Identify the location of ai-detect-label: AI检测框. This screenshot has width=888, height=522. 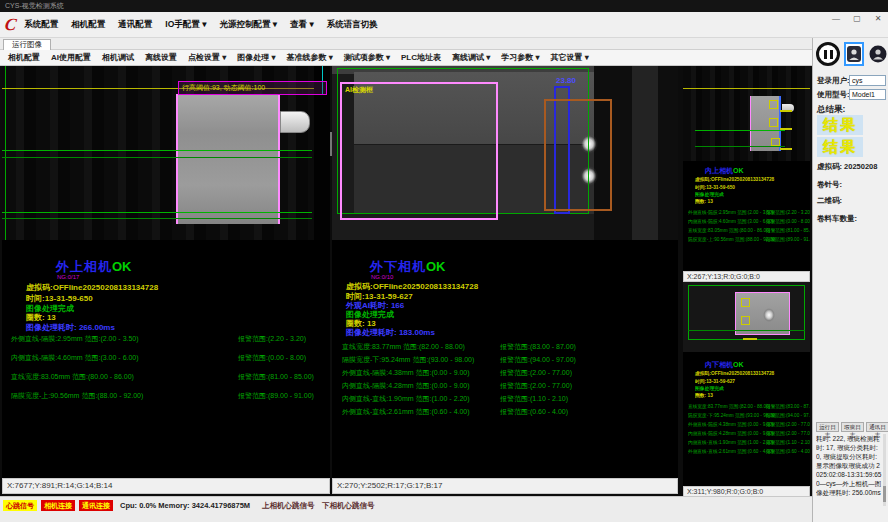
(359, 90).